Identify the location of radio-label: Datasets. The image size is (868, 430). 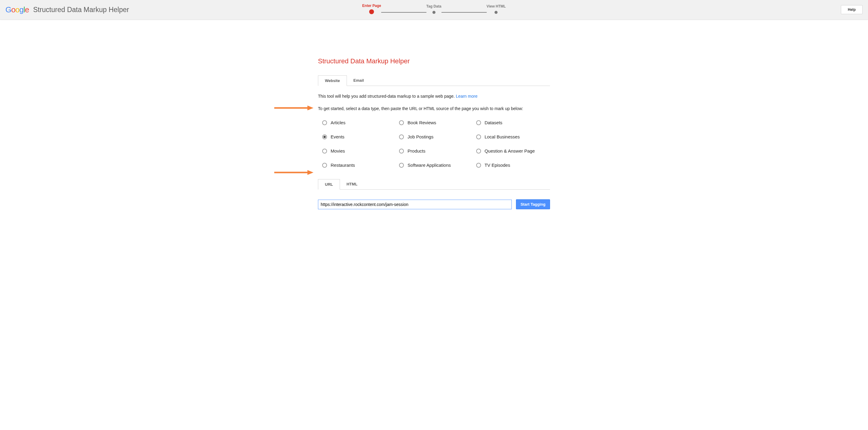
(493, 123).